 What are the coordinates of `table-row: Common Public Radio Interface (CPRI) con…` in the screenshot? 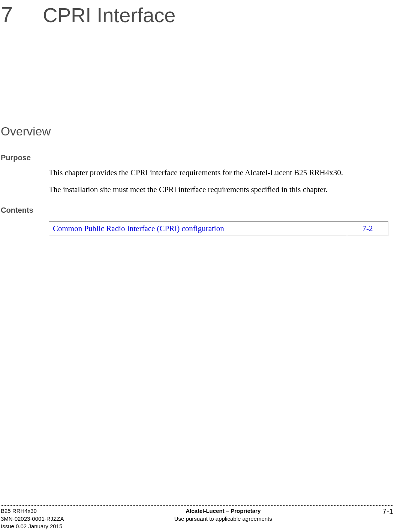 It's located at (219, 228).